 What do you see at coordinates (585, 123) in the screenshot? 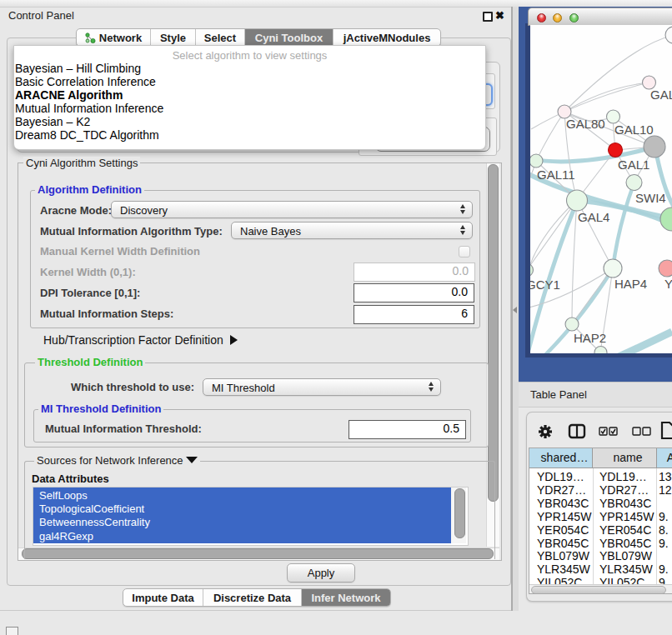
I see `svg-text: GAL80` at bounding box center [585, 123].